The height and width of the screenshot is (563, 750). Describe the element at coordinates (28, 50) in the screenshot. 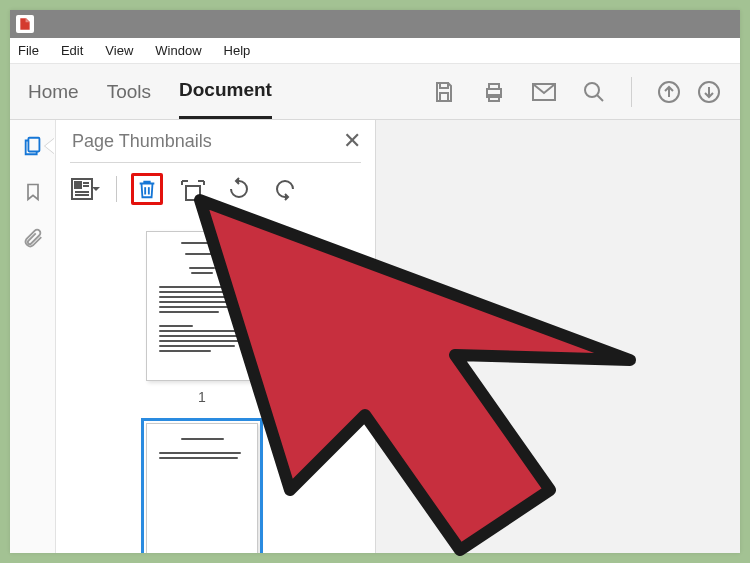

I see `menu-file: File` at that location.